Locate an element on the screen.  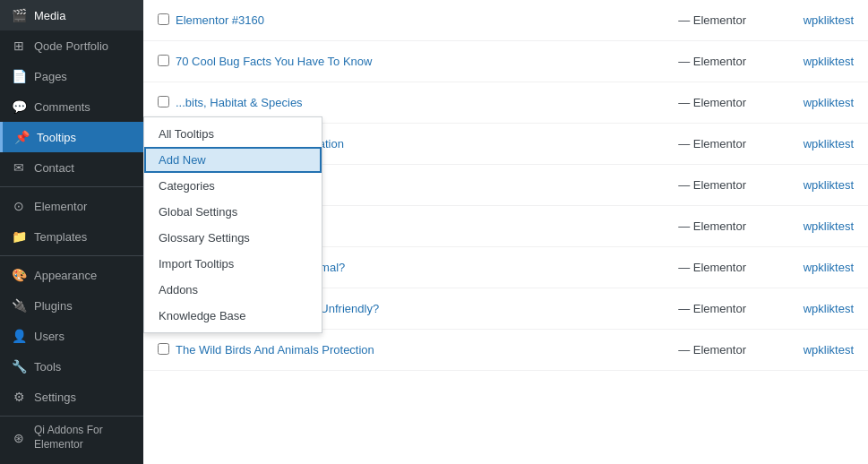
row-title-1: 70 Cool Bug Facts You Have To Know is located at coordinates (425, 61).